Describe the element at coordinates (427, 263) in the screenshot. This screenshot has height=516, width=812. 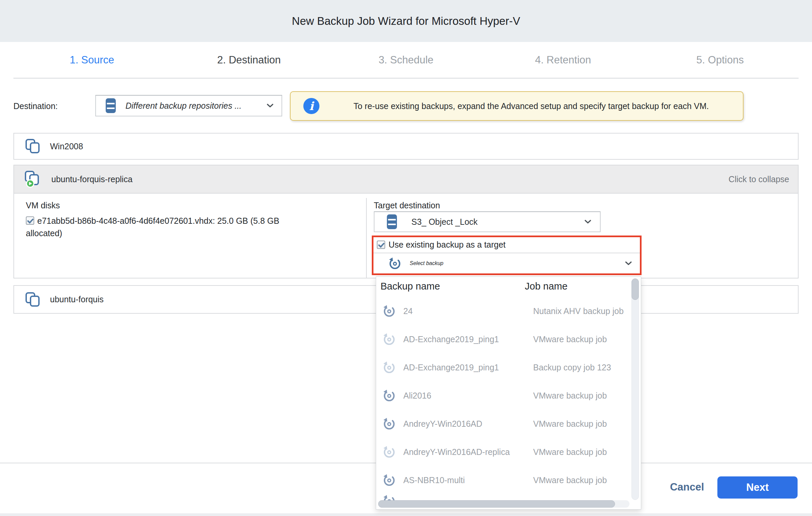
I see `select-backup-placeholder: Select backup` at that location.